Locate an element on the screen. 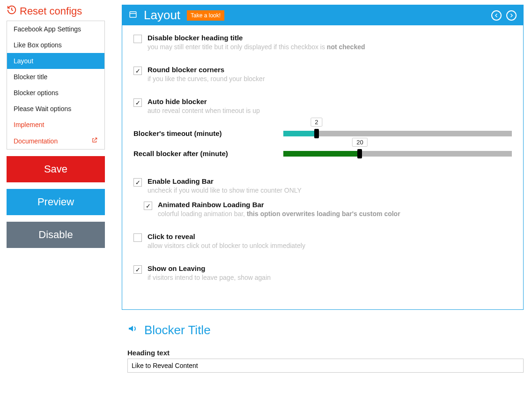 This screenshot has height=420, width=532. checkbox-rainbow is located at coordinates (148, 206).